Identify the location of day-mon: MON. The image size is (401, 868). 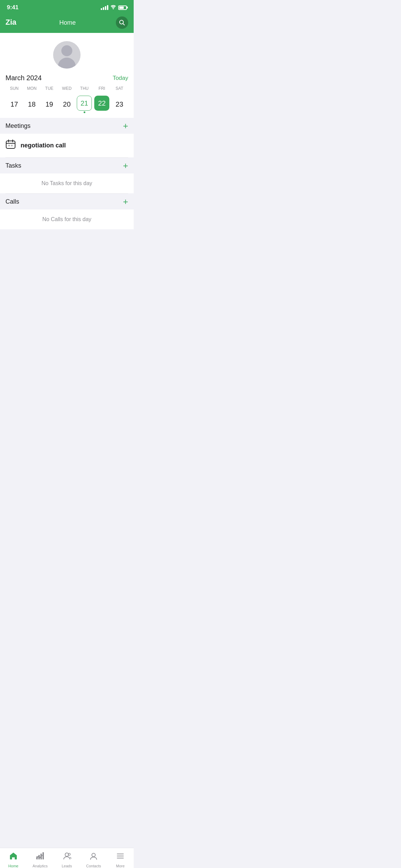
(32, 88).